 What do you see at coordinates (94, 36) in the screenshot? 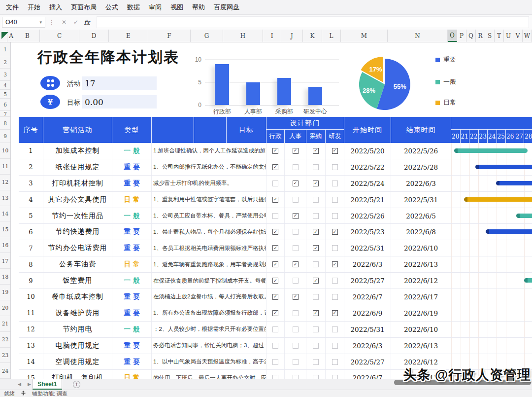
I see `column-header-D: D` at bounding box center [94, 36].